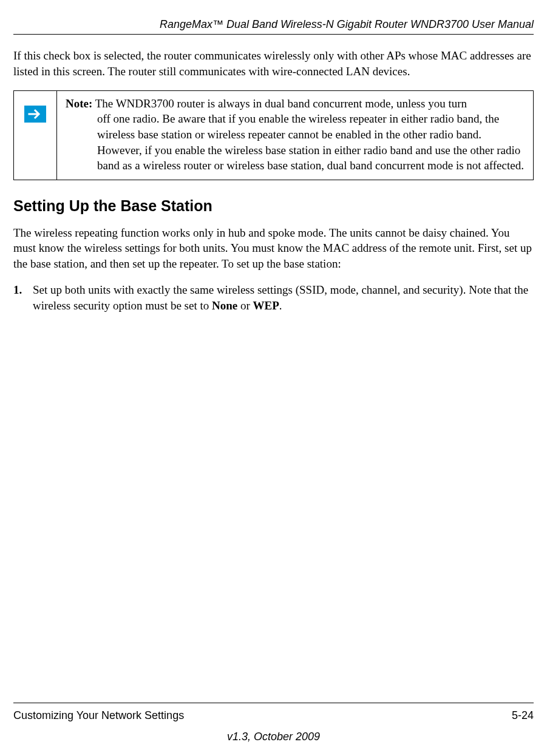  What do you see at coordinates (273, 24) in the screenshot?
I see `page-header: RangeMax™ Dual Band Wireless-N Gigabit R…` at bounding box center [273, 24].